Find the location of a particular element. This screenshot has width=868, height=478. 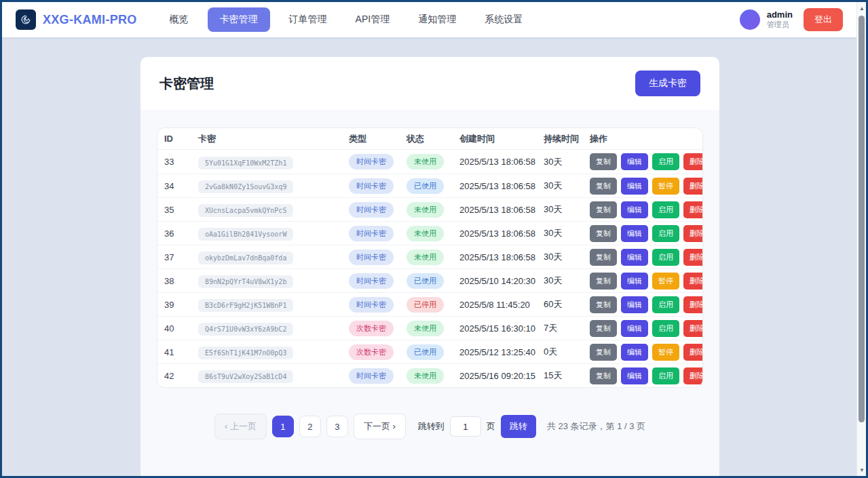

row-id: 37 is located at coordinates (181, 258).